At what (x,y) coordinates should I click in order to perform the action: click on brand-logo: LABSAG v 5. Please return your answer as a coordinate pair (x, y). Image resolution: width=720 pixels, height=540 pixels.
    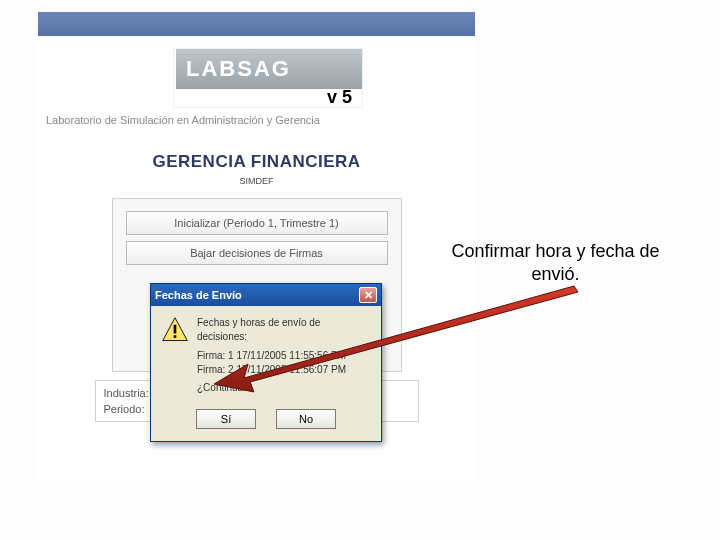
    Looking at the image, I should click on (268, 78).